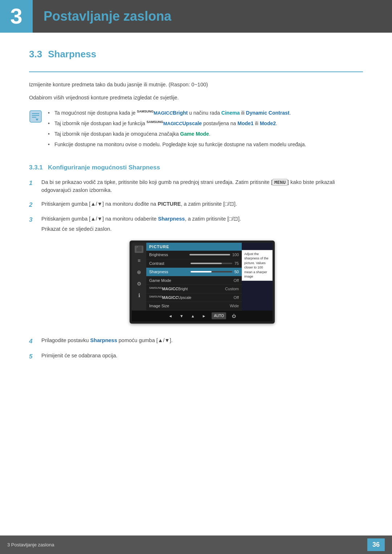  I want to click on notes-list: Ta mogućnost nije dostupna kada je SAMSU…, so click(177, 130).